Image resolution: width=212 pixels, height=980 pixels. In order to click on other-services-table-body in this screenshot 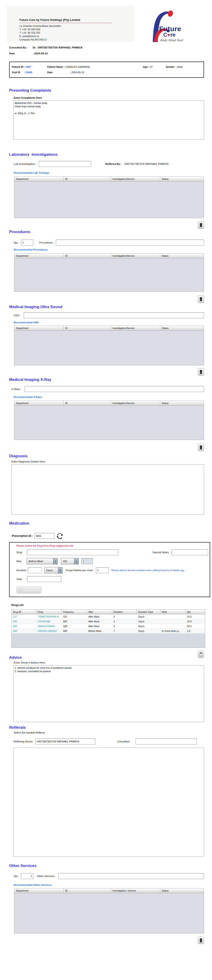, I will do `click(109, 913)`.